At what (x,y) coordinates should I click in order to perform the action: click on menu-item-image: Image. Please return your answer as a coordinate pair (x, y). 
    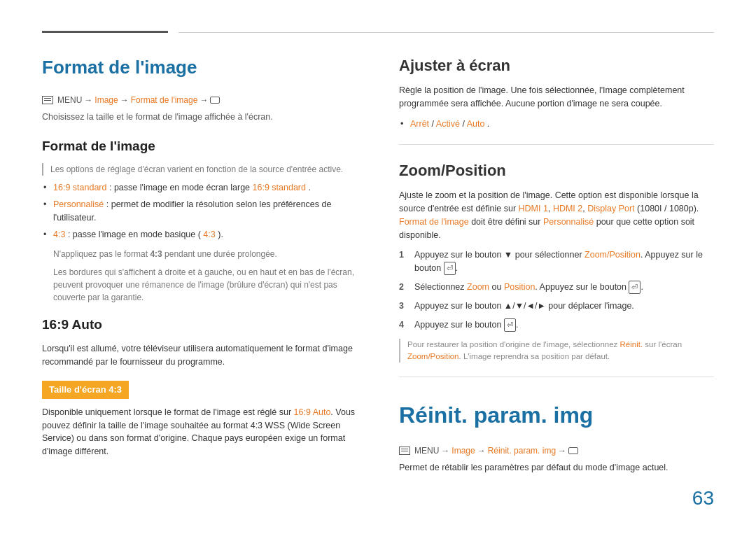
    Looking at the image, I should click on (106, 100).